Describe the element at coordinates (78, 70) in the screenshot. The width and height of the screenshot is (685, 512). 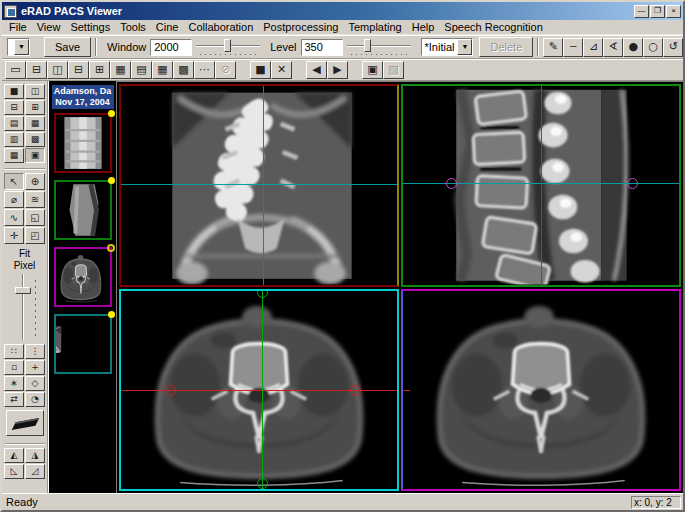
I see `layout-rows-wide-button: ⊟` at that location.